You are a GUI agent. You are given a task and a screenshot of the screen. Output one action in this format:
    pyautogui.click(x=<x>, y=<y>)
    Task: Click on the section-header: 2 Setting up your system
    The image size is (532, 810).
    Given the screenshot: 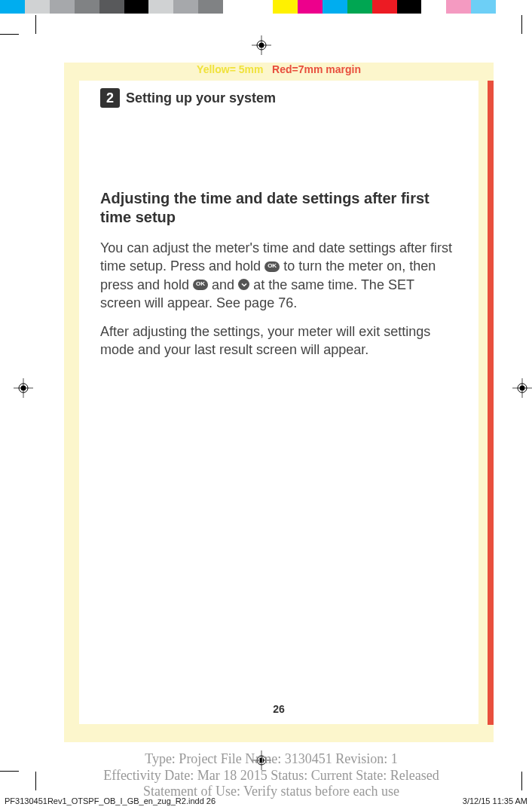 What is the action you would take?
    pyautogui.click(x=279, y=98)
    